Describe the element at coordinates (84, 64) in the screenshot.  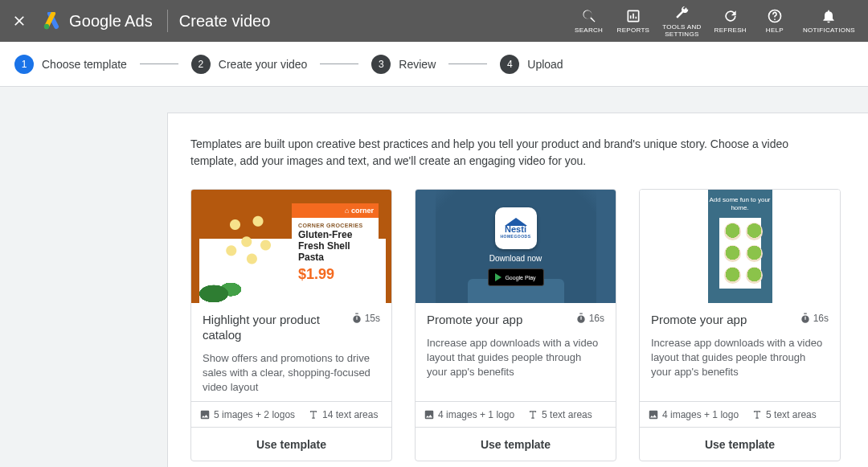
I see `step-label: Choose template` at that location.